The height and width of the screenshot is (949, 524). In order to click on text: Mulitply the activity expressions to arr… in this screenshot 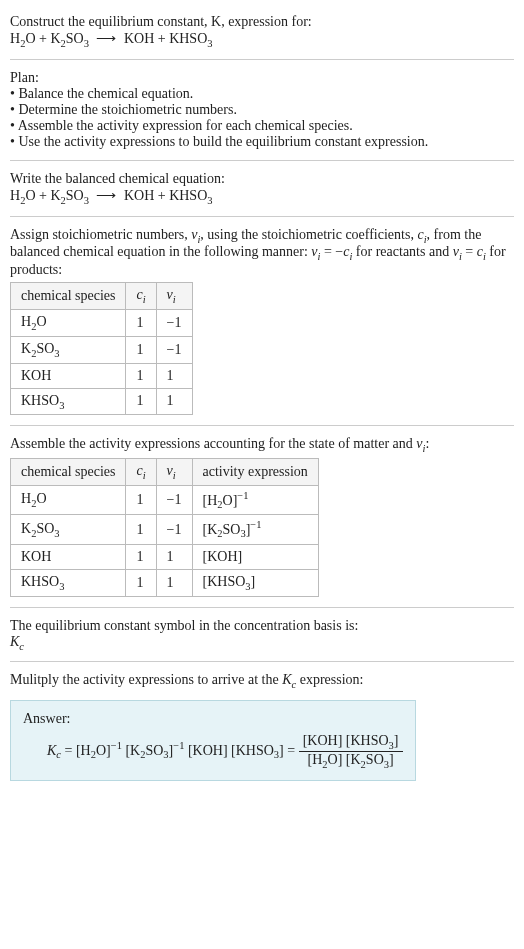, I will do `click(146, 680)`.